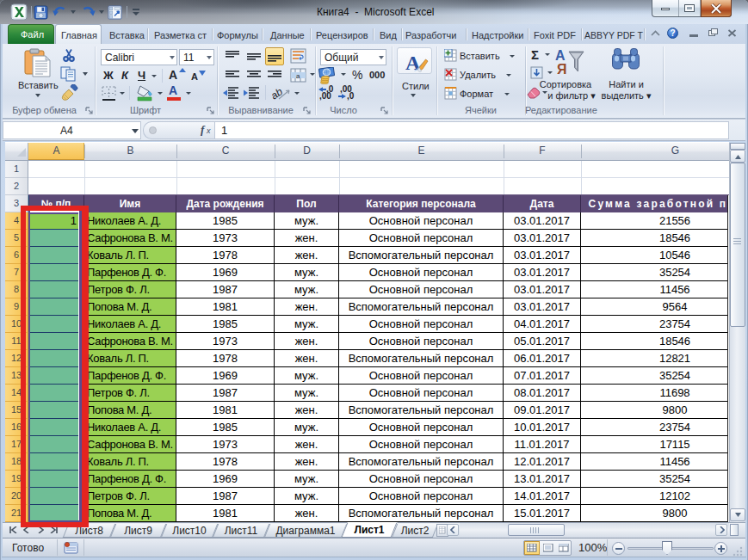 Image resolution: width=748 pixels, height=560 pixels. Describe the element at coordinates (279, 93) in the screenshot. I see `svg-text: ab` at that location.